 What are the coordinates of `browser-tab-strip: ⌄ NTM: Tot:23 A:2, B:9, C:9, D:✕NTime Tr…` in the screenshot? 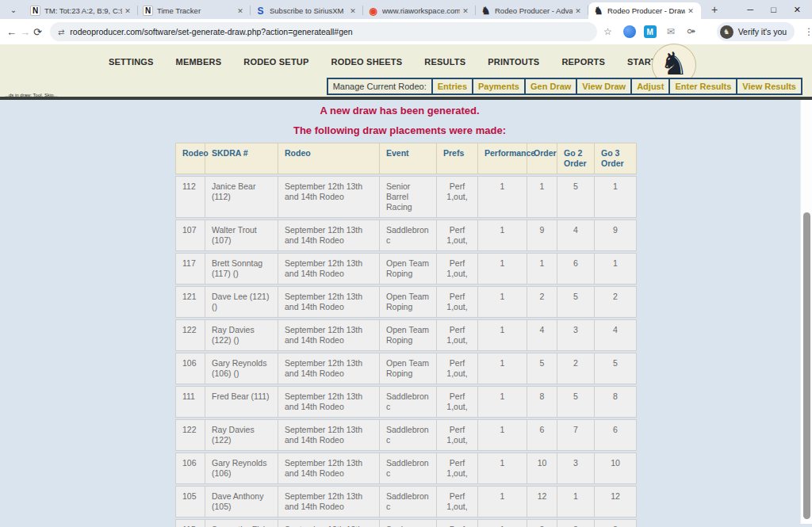 It's located at (406, 10).